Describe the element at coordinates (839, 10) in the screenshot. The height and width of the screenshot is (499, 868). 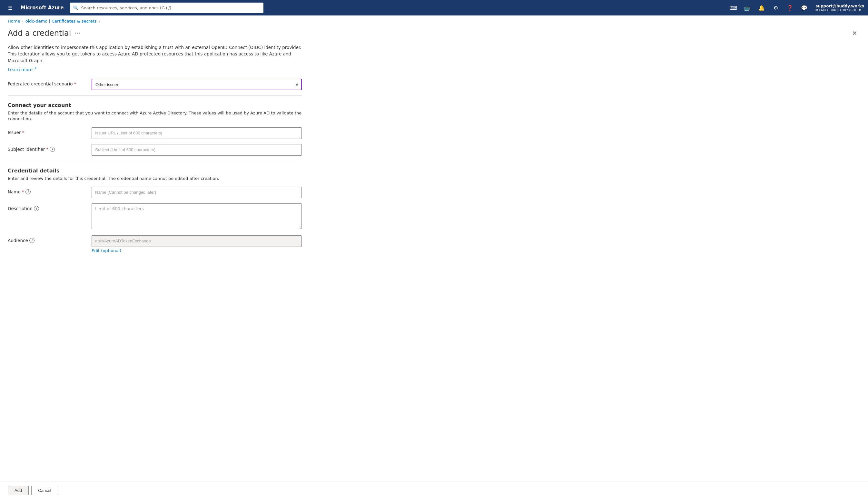
I see `user-dir: DEFAULT DIRECTORY (BUDDY...` at that location.